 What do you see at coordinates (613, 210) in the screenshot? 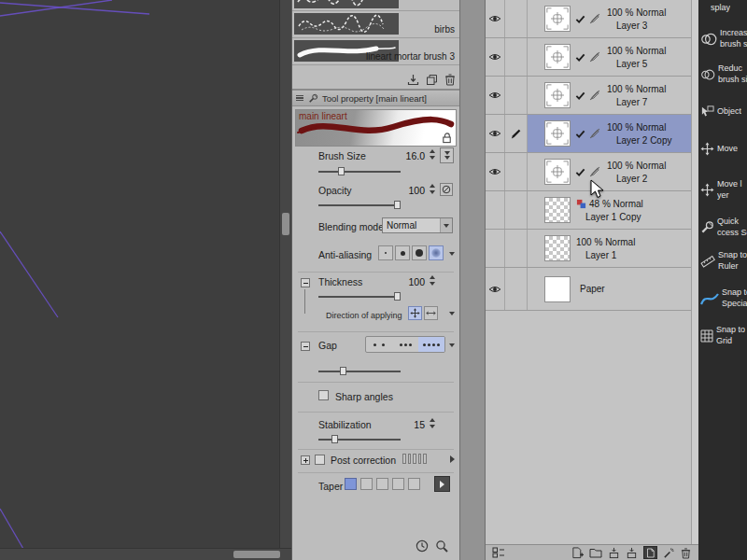
I see `layer-row-content: 48 % Normal Layer 1 Copy` at bounding box center [613, 210].